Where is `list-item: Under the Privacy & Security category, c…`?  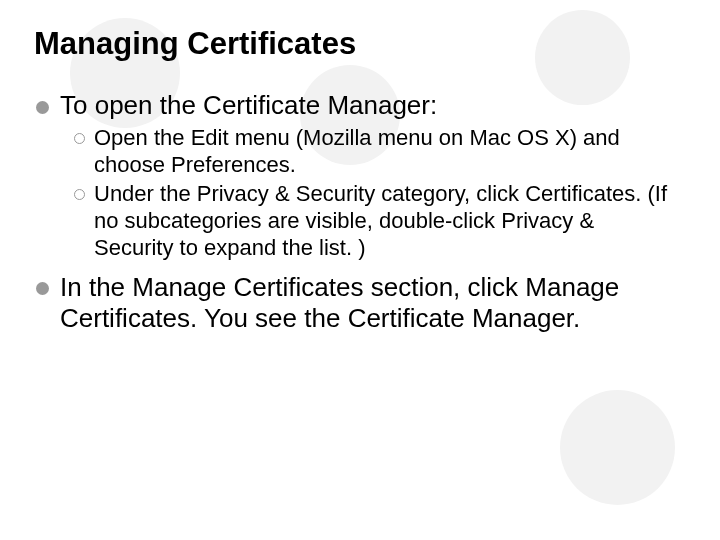 list-item: Under the Privacy & Security category, c… is located at coordinates (372, 221).